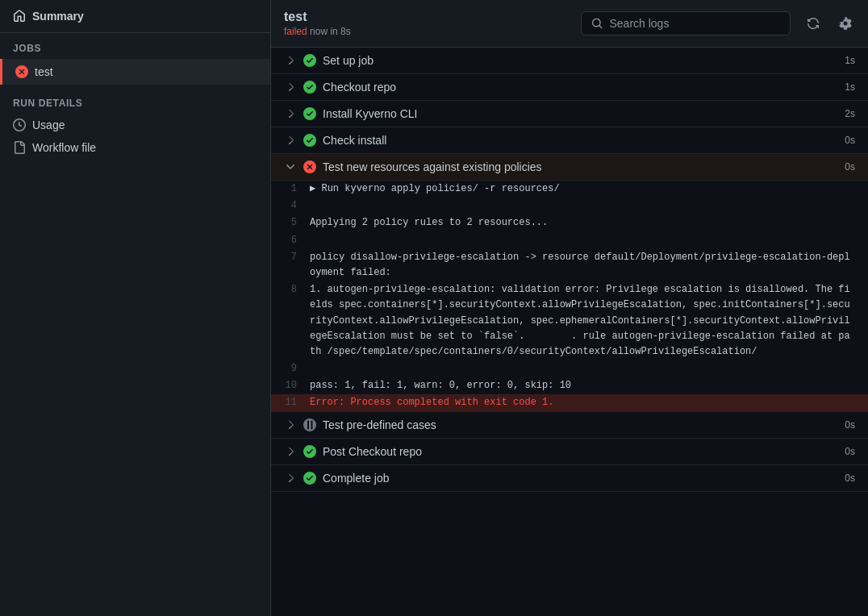 The height and width of the screenshot is (616, 868). I want to click on step-duration-test-resources: 0s, so click(850, 167).